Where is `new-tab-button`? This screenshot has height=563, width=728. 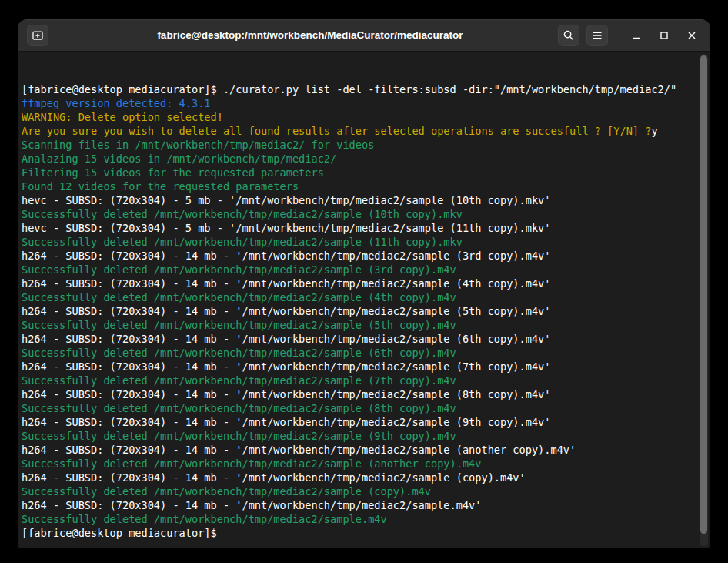
new-tab-button is located at coordinates (38, 35).